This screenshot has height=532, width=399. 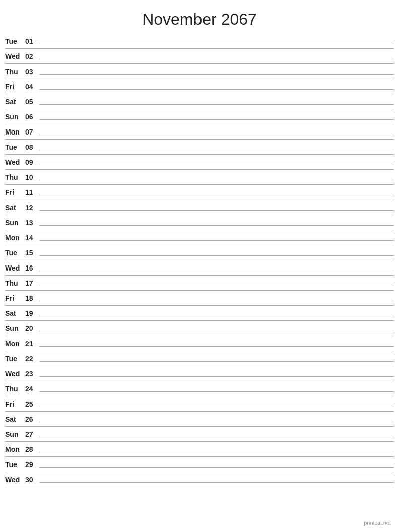 I want to click on day-number: 09, so click(x=32, y=163).